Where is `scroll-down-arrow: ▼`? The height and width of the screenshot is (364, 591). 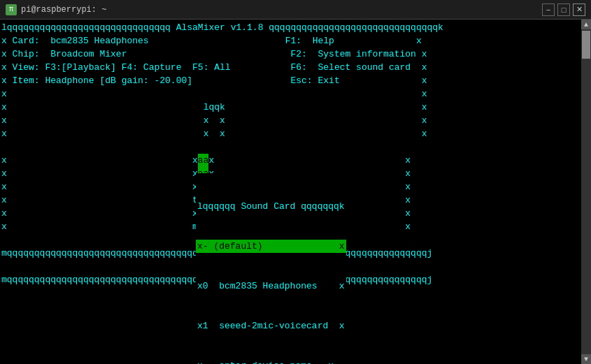 scroll-down-arrow: ▼ is located at coordinates (586, 359).